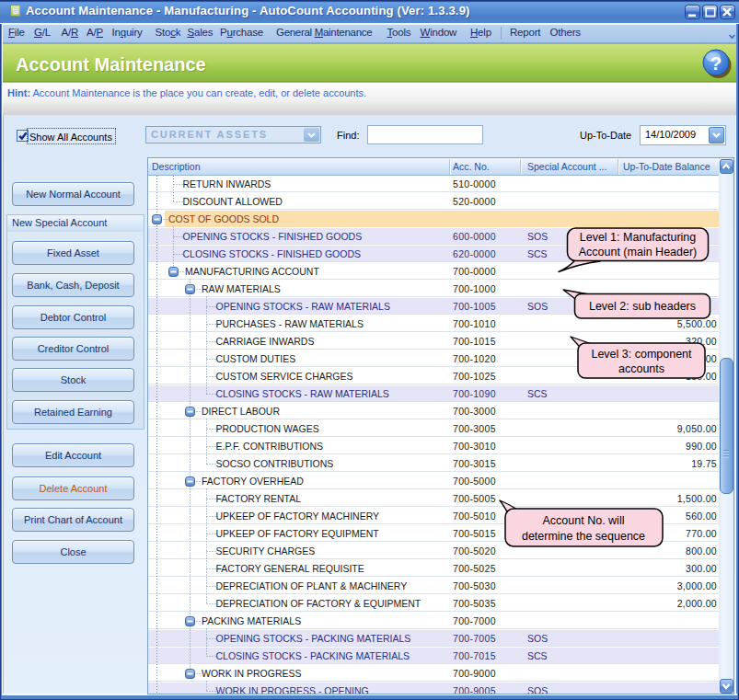  I want to click on svg-text: accounts, so click(641, 369).